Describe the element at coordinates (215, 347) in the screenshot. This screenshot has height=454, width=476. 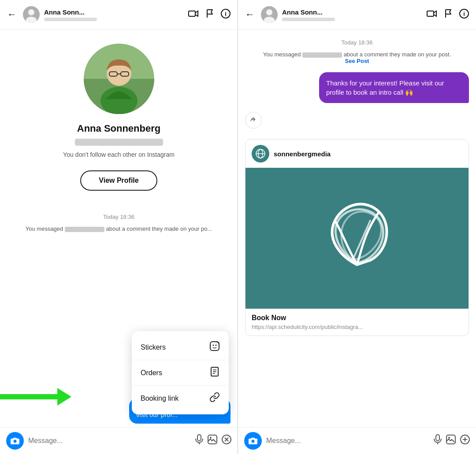
I see `sticker-icon` at that location.